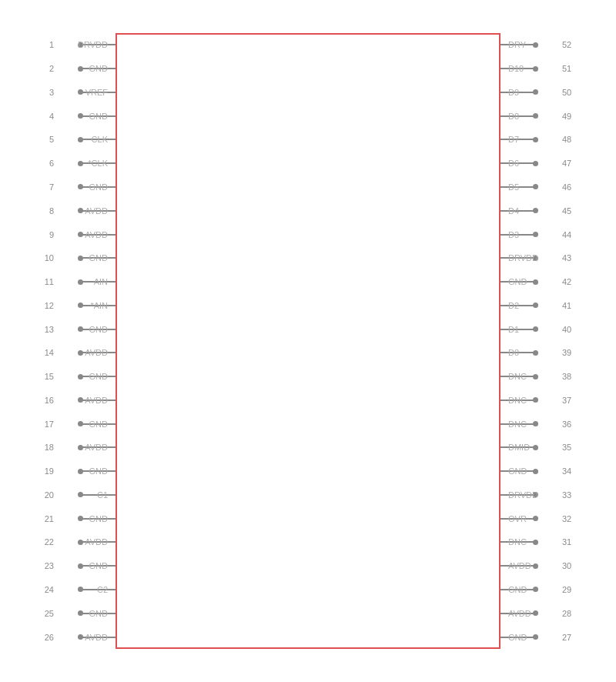  Describe the element at coordinates (77, 69) in the screenshot. I see `pin-left-2: 2 GND` at that location.